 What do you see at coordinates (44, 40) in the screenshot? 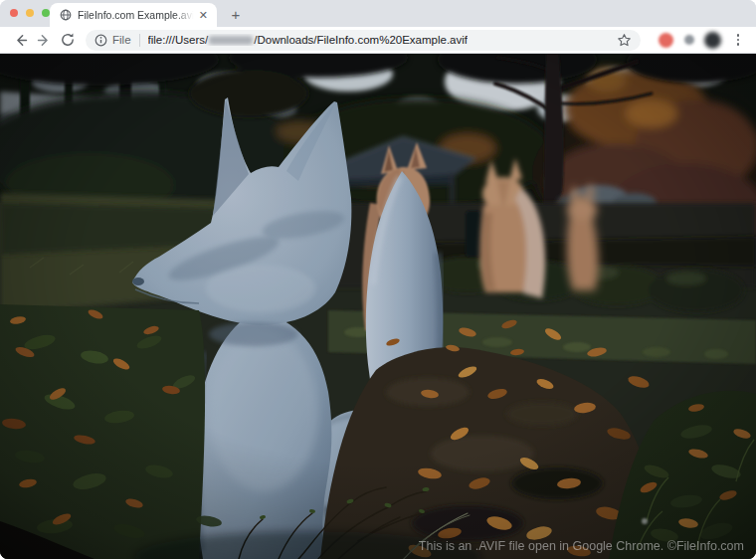
I see `forward-button` at bounding box center [44, 40].